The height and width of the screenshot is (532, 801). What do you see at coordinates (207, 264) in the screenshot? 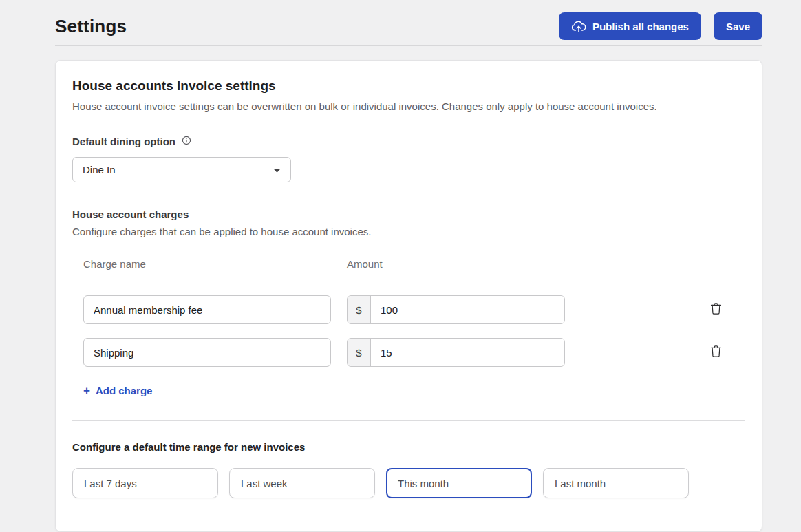
I see `charge-name-column-header: Charge name` at bounding box center [207, 264].